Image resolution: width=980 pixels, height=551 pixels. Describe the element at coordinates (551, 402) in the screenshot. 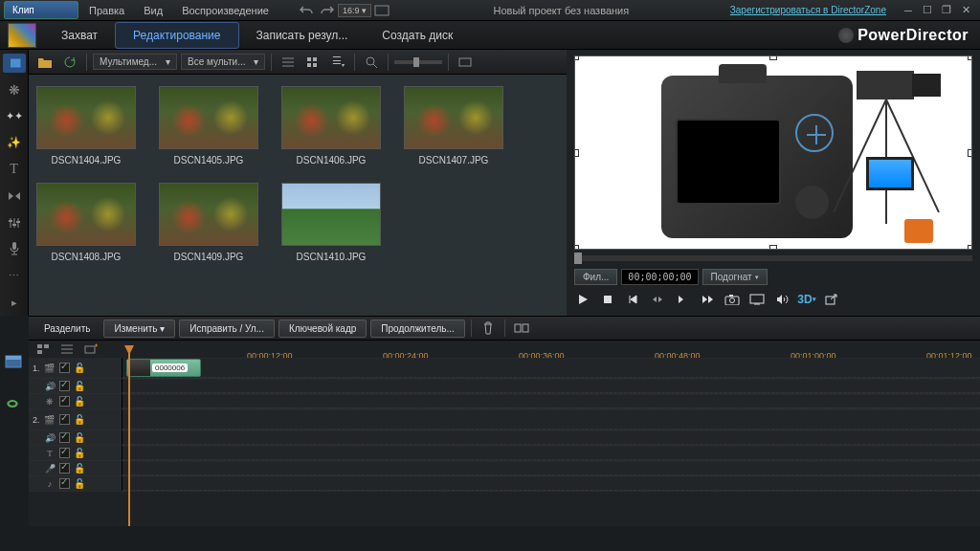

I see `track-body-fx` at that location.